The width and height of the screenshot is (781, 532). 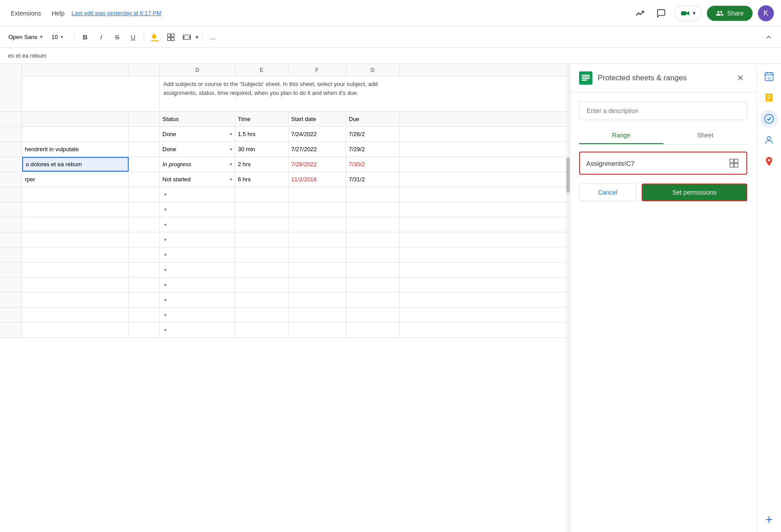 I want to click on dropdown-arrow-r3: ▾, so click(x=231, y=164).